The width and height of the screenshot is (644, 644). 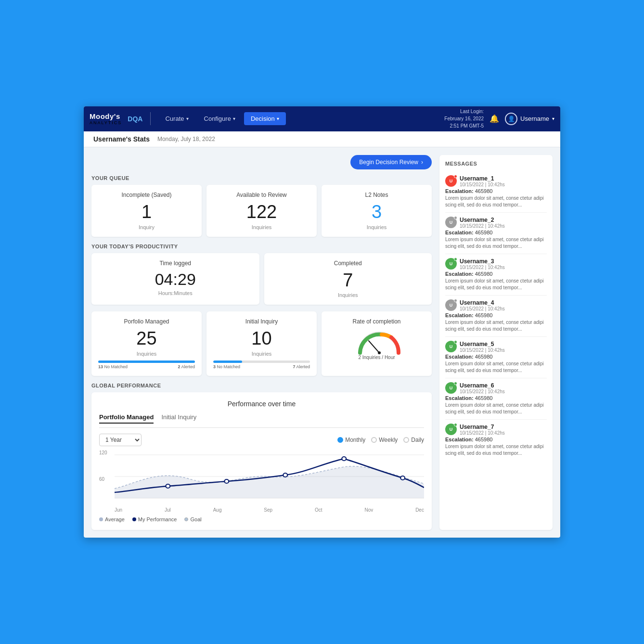 I want to click on rate-completion-card: Rate of completion, so click(x=376, y=344).